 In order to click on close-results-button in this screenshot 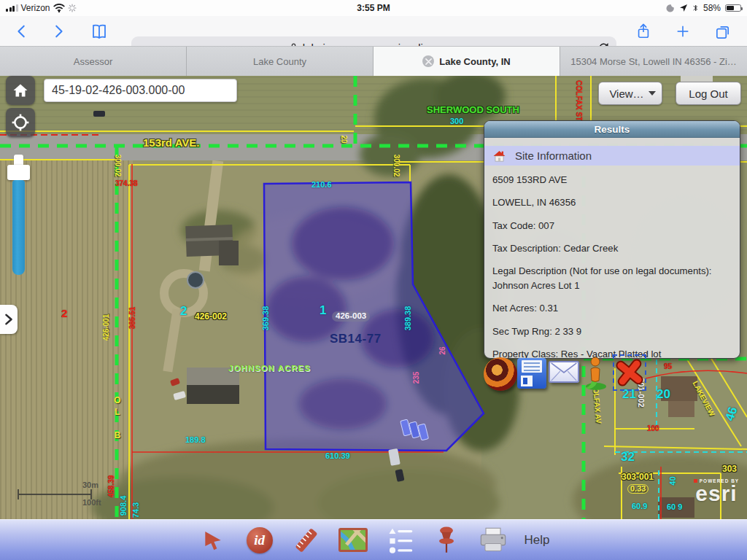, I will do `click(630, 373)`.